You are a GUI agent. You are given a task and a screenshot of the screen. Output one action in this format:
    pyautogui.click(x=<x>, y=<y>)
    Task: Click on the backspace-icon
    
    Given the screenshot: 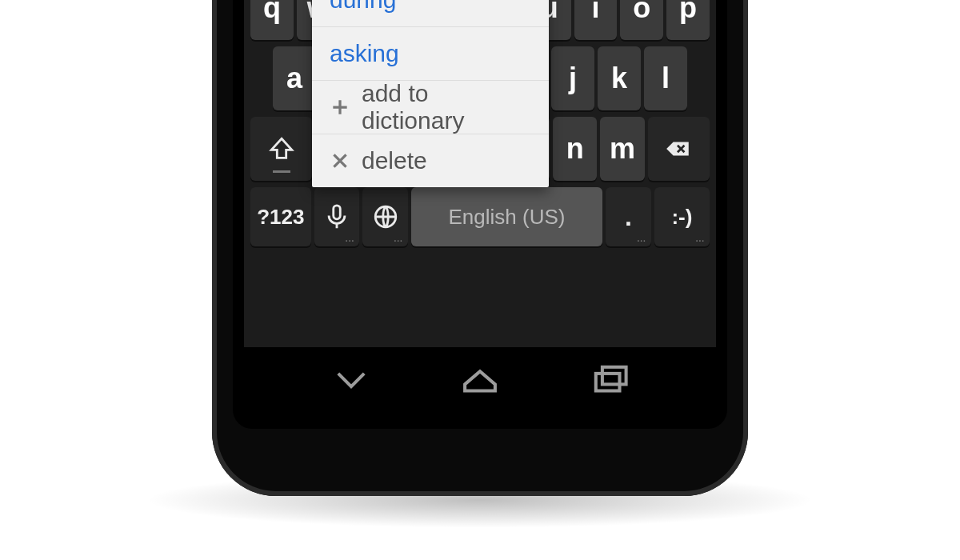 What is the action you would take?
    pyautogui.click(x=678, y=149)
    